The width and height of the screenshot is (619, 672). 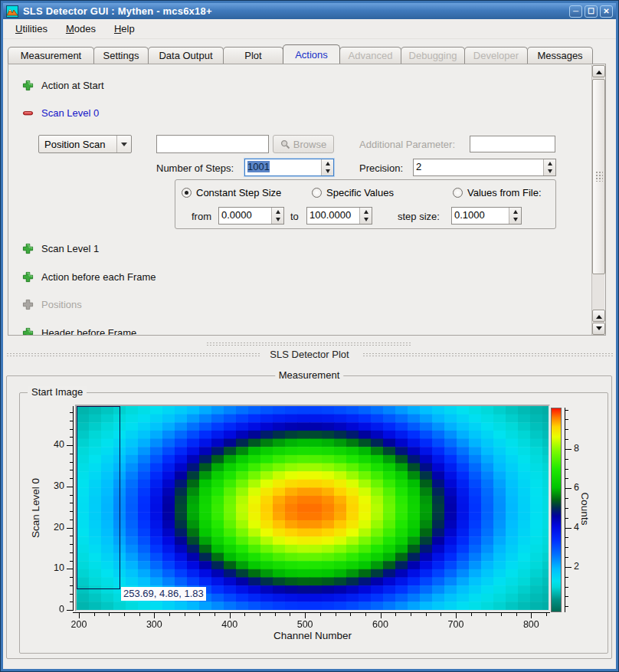 What do you see at coordinates (121, 55) in the screenshot?
I see `tab-settings: Settings` at bounding box center [121, 55].